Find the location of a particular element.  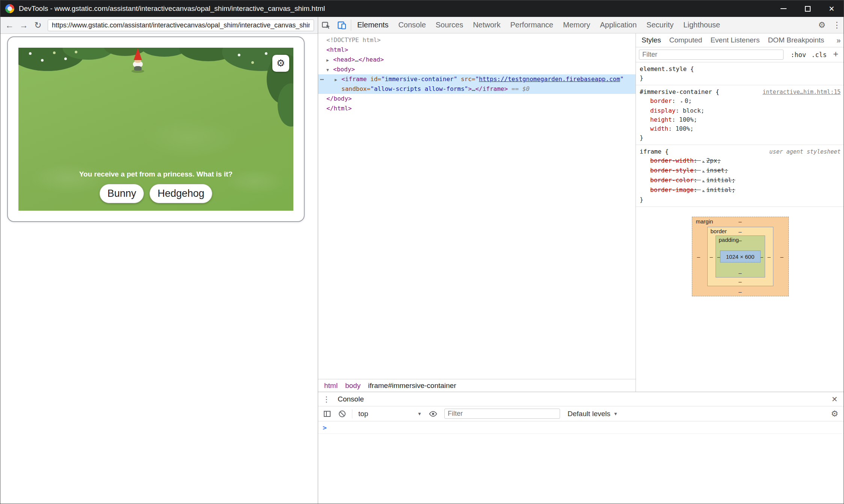

stylesheet-link: interactive…him.html:15 is located at coordinates (800, 92).